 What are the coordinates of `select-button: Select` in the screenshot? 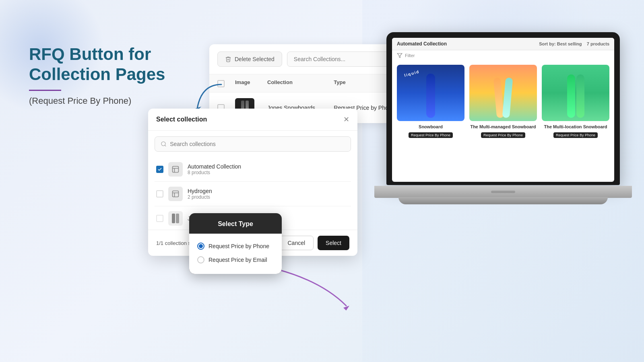 It's located at (333, 243).